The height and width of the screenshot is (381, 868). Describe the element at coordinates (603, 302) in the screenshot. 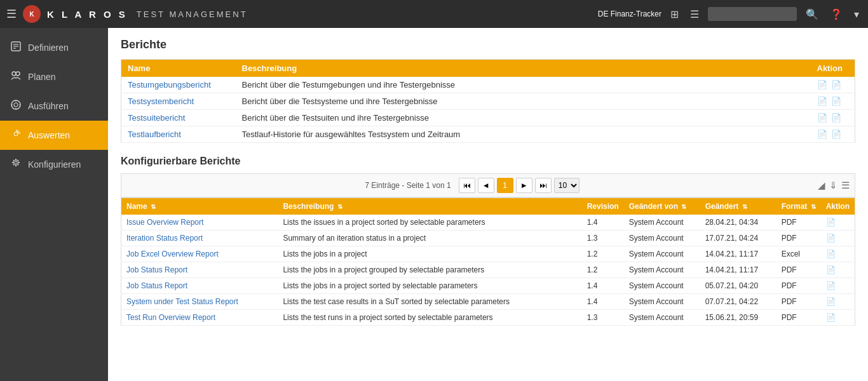

I see `konfig-revision-cell: 1.4` at that location.